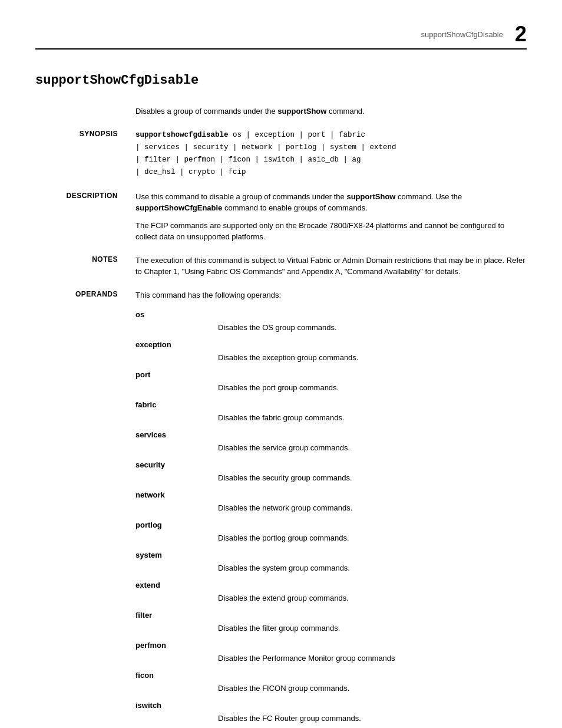 Image resolution: width=562 pixels, height=728 pixels. I want to click on operands-intro: This command has the following operands:, so click(331, 295).